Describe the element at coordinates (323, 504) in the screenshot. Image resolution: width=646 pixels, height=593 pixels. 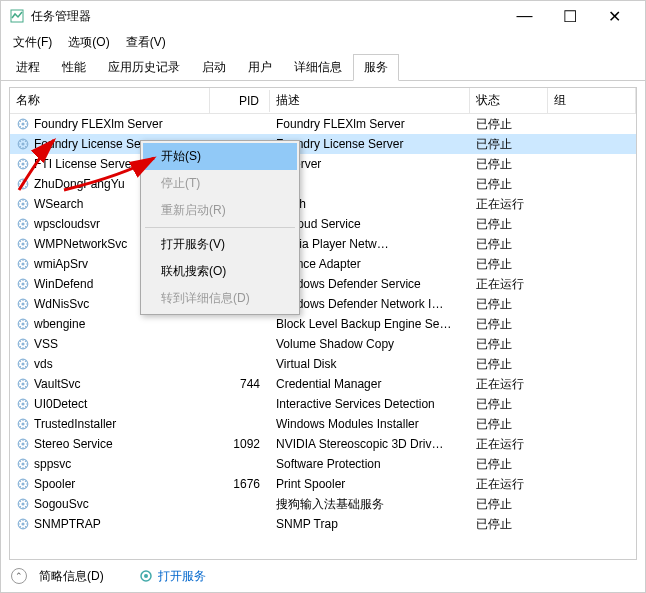
I see `table-row: SogouSvc搜狗输入法基础服务已停止` at that location.